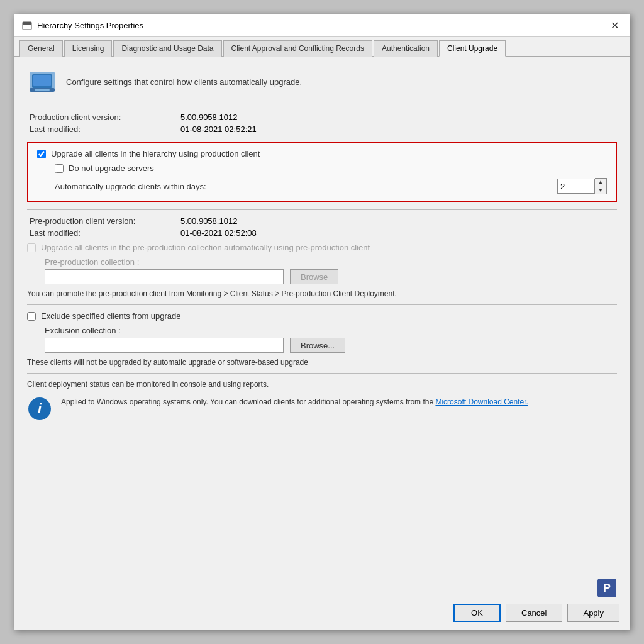 The height and width of the screenshot is (644, 644). Describe the element at coordinates (472, 48) in the screenshot. I see `tab-client-upgrade: Client Upgrade` at that location.